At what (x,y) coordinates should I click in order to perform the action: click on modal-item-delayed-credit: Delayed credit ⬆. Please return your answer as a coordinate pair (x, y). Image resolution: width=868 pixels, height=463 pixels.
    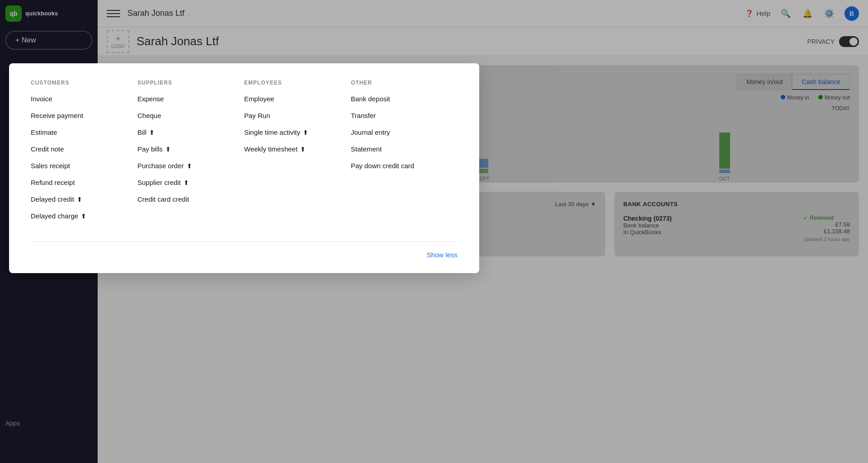
    Looking at the image, I should click on (77, 199).